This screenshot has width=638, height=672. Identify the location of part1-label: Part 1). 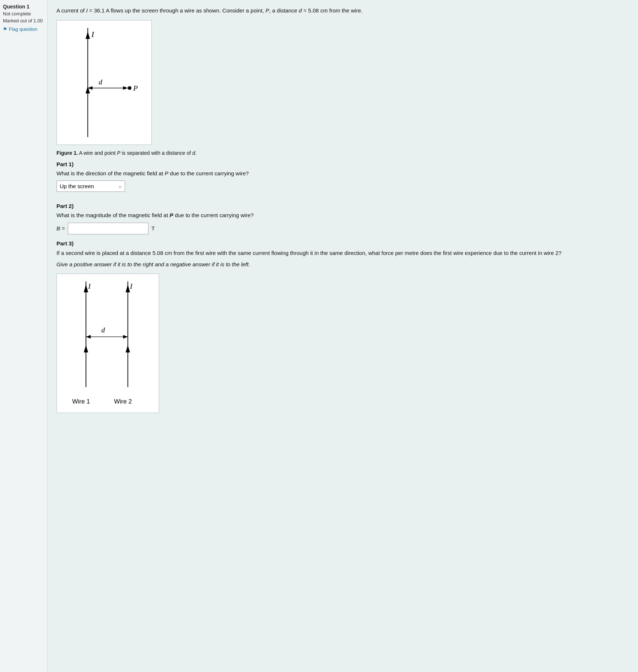
(343, 164).